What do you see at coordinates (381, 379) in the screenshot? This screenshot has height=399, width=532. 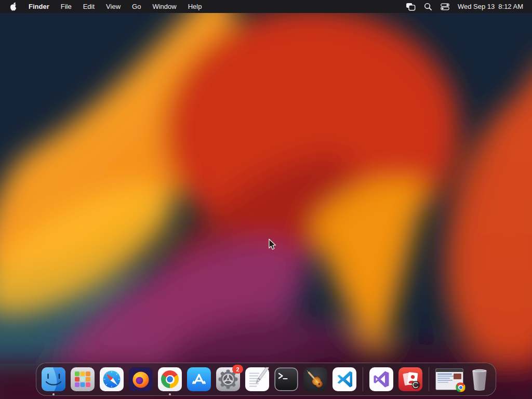 I see `visual-studio-icon` at bounding box center [381, 379].